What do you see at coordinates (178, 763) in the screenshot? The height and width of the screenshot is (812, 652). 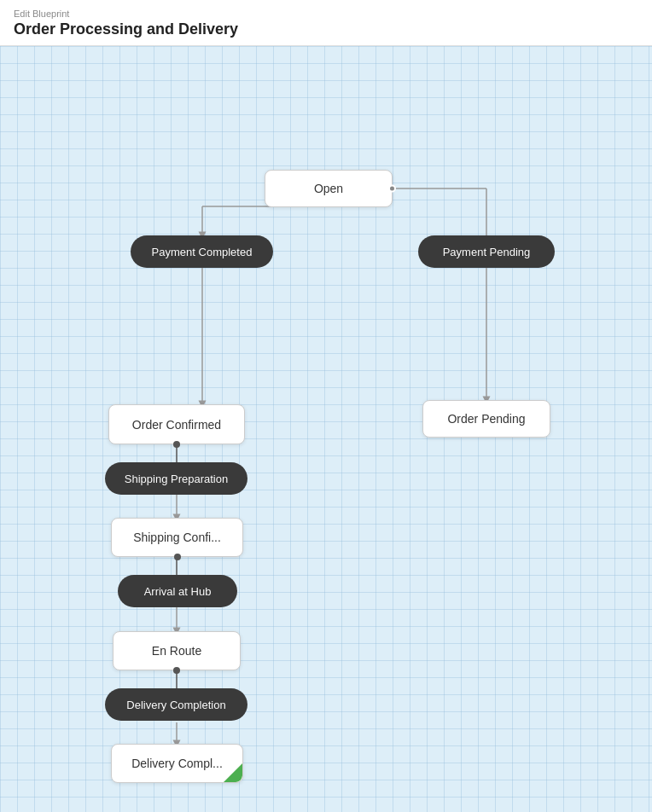 I see `node-delivery-completed: Delivery Compl...` at bounding box center [178, 763].